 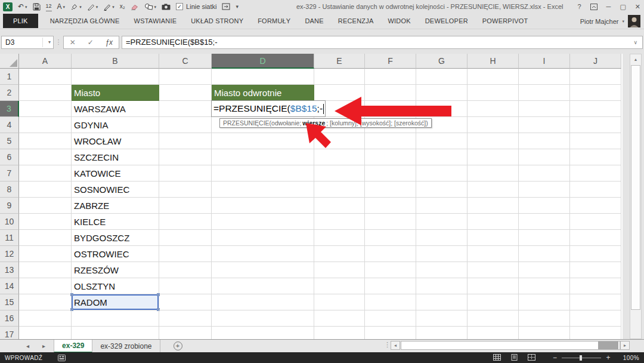 I want to click on cell-J14, so click(x=596, y=287).